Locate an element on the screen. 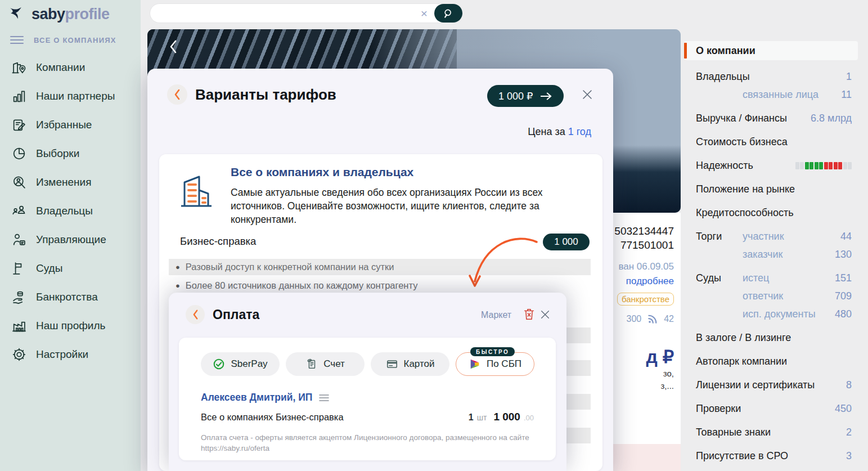  panel-row-положение-на-рынке: Положение на рынке is located at coordinates (771, 189).